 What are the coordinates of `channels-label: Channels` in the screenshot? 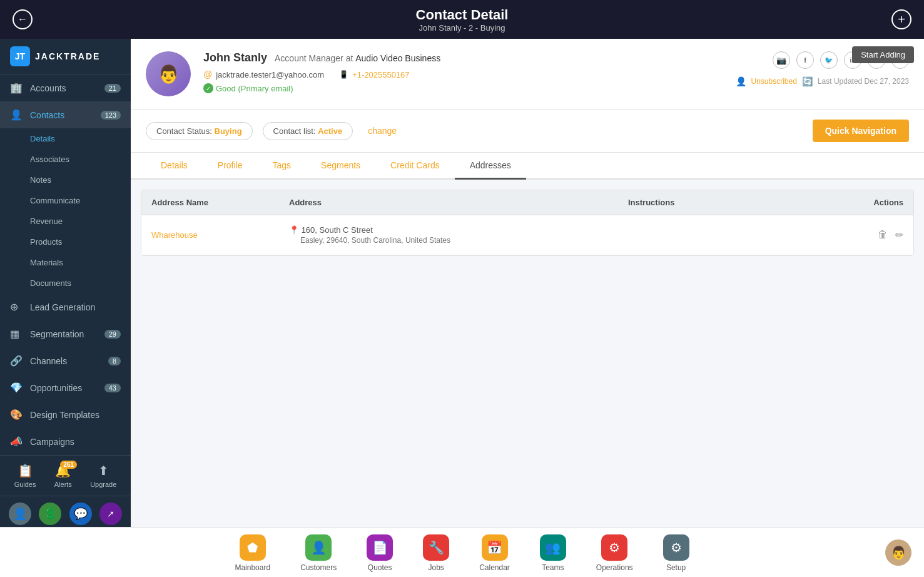 It's located at (49, 361).